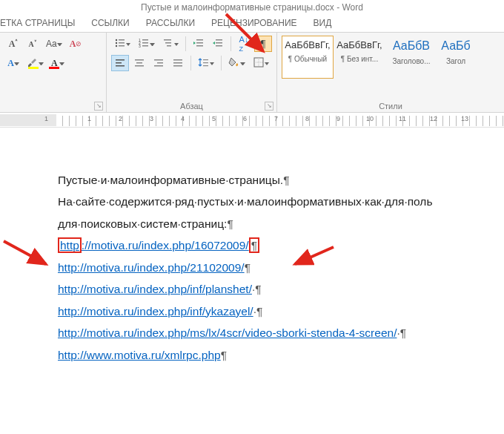  Describe the element at coordinates (456, 57) in the screenshot. I see `style-heading2: АаБб Загол` at that location.